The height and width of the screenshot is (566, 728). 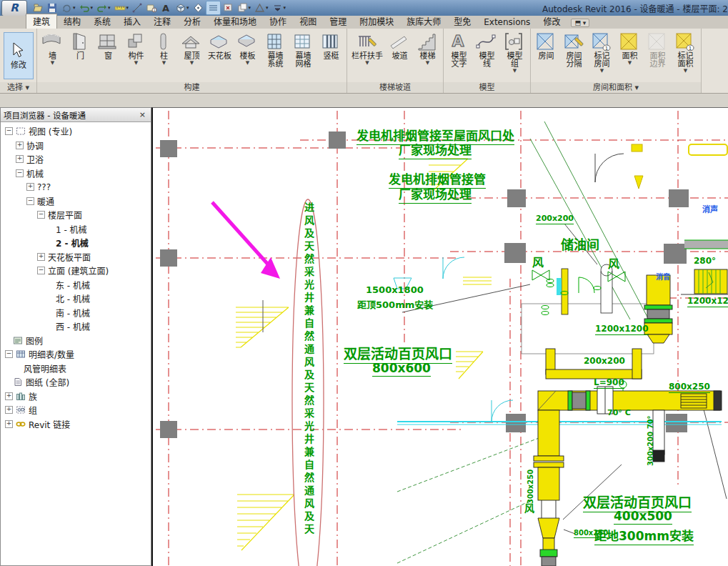 I want to click on tree-item-图例: 图例, so click(x=76, y=341).